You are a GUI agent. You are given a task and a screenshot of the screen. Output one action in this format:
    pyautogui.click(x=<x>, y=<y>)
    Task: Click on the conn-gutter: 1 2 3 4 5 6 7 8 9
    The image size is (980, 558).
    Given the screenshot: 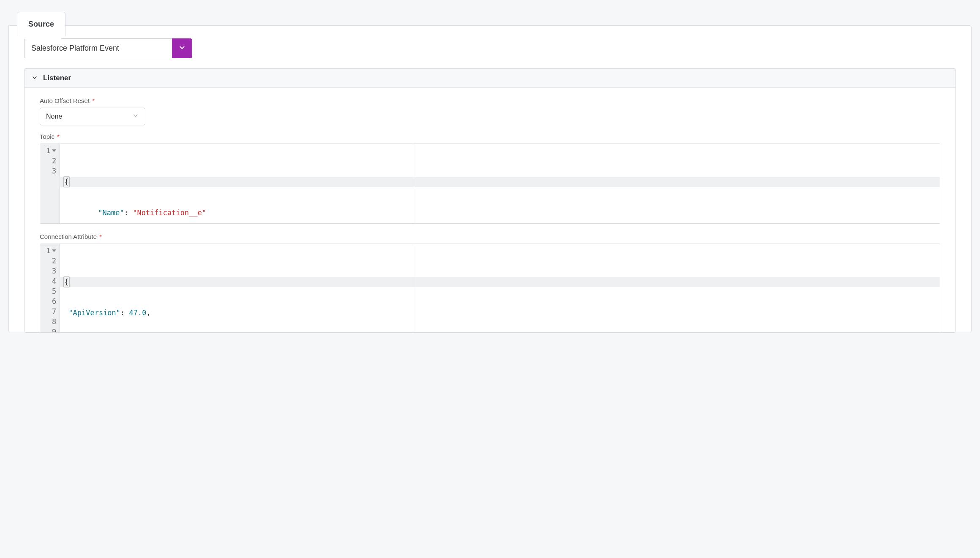 What is the action you would take?
    pyautogui.click(x=50, y=288)
    